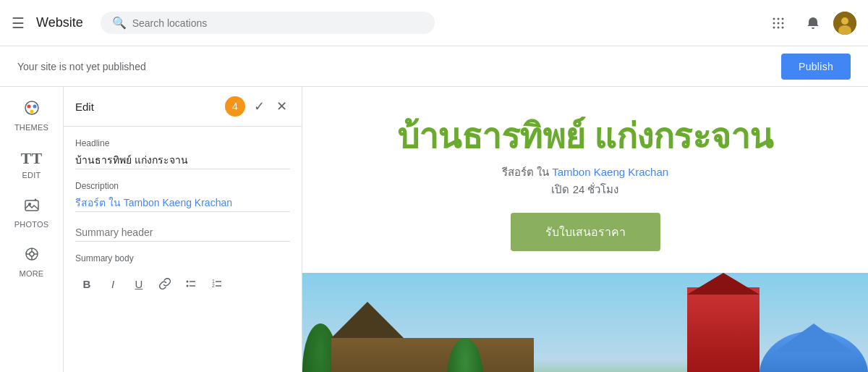 This screenshot has height=372, width=868. Describe the element at coordinates (18, 23) in the screenshot. I see `hamburger-icon: ☰` at that location.